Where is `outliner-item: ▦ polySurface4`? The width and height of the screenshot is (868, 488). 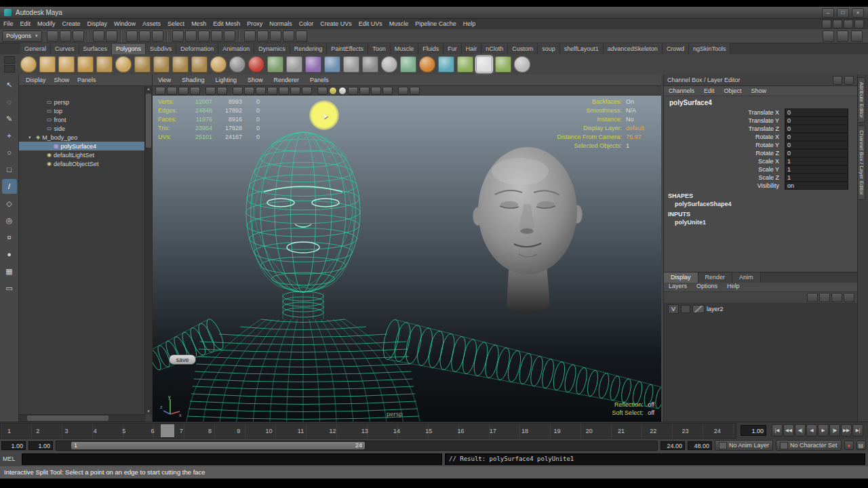 outliner-item: ▦ polySurface4 is located at coordinates (82, 146).